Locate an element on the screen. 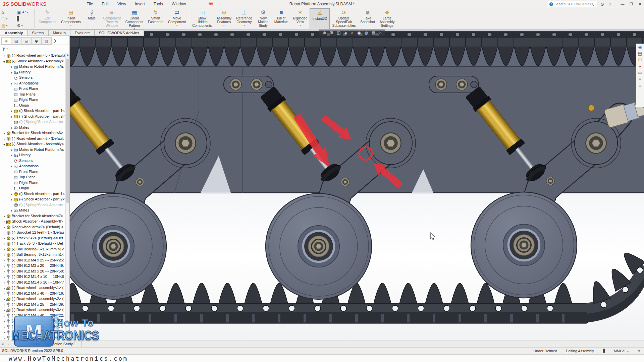  apply-scene-icon: ▤ is located at coordinates (374, 33).